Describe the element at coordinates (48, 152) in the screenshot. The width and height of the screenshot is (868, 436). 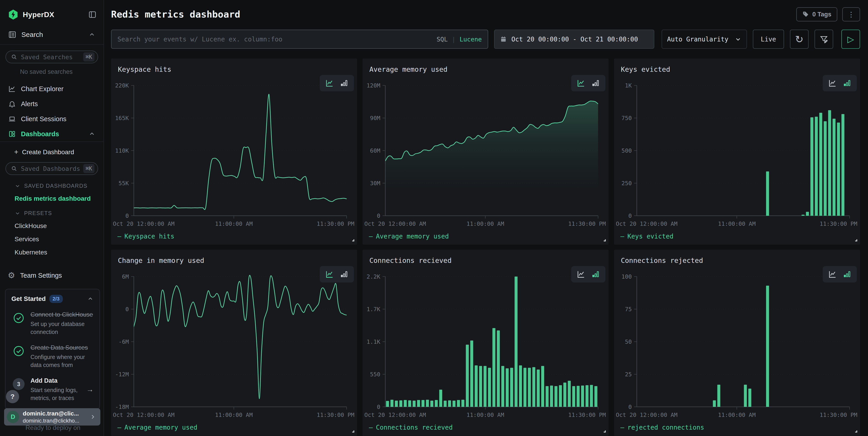
I see `create-dashboard-label: Create Dashboard` at that location.